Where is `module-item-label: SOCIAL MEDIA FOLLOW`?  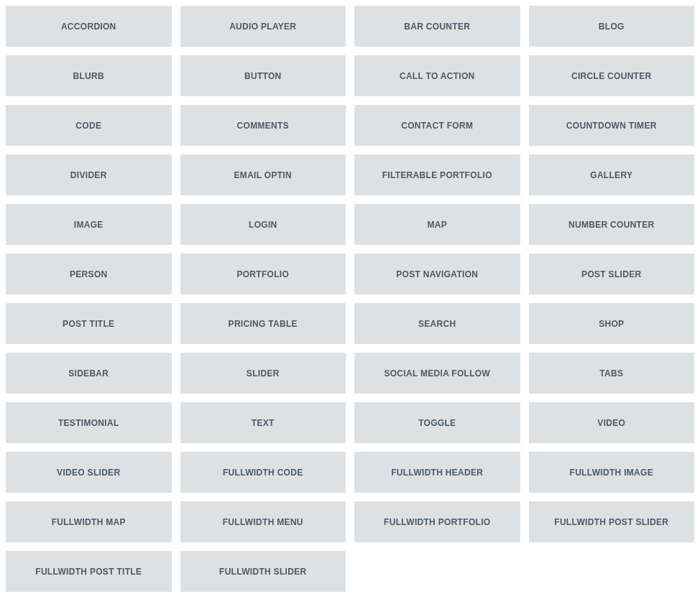
module-item-label: SOCIAL MEDIA FOLLOW is located at coordinates (437, 373).